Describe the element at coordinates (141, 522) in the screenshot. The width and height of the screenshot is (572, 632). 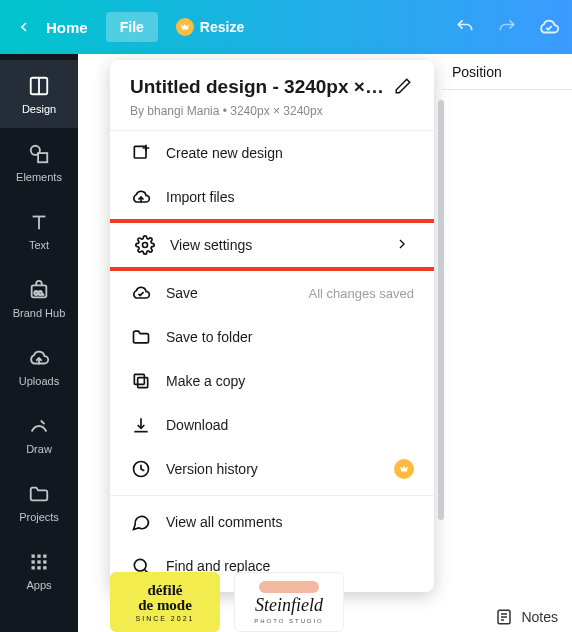
I see `comment-icon` at that location.